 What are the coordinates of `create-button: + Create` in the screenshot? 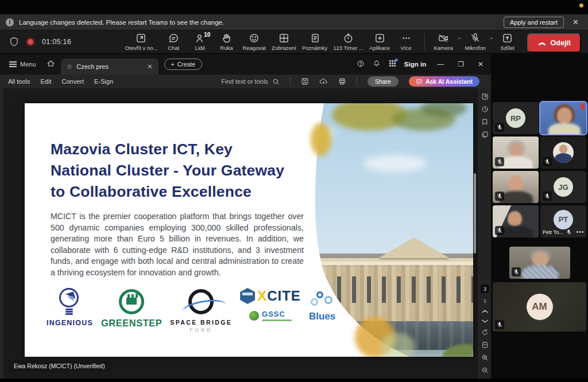 It's located at (184, 64).